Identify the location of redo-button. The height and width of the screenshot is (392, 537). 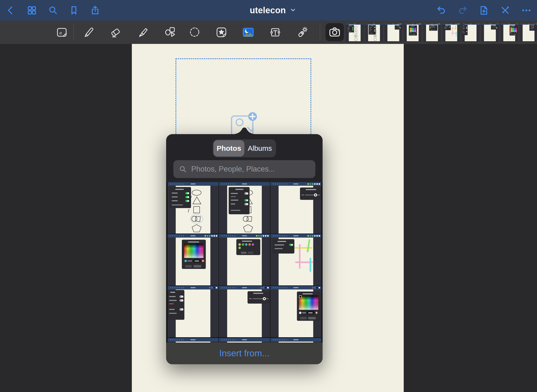
(463, 10).